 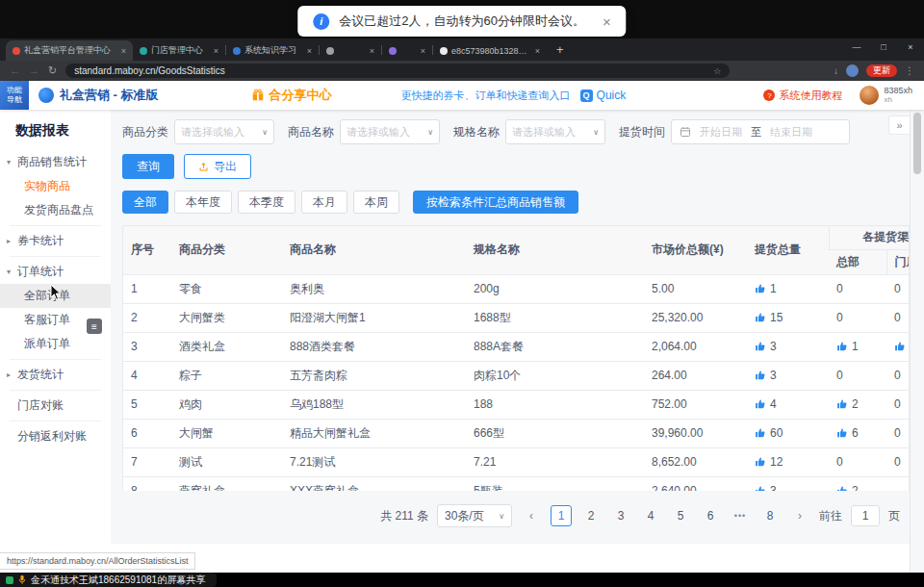 What do you see at coordinates (292, 95) in the screenshot?
I see `share-center-link: 合分享中心` at bounding box center [292, 95].